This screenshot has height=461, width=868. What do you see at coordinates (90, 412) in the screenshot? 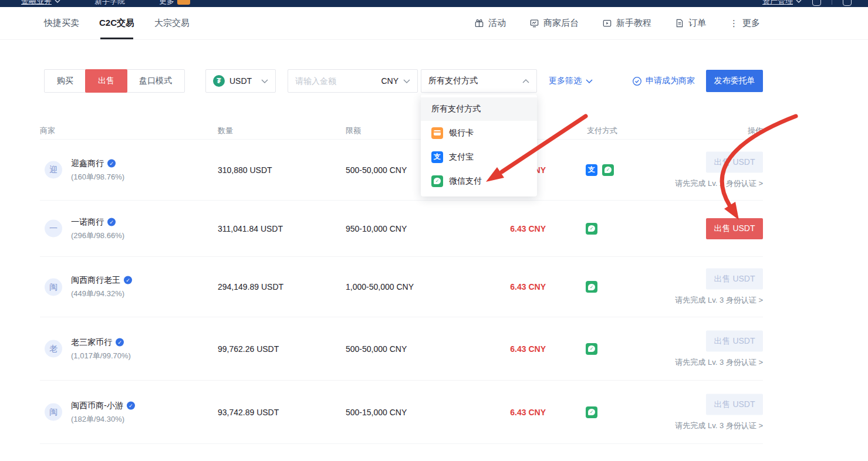
I see `merchant-cell: 闽 闽西币商-小游 (182单/94.30%)` at bounding box center [90, 412].